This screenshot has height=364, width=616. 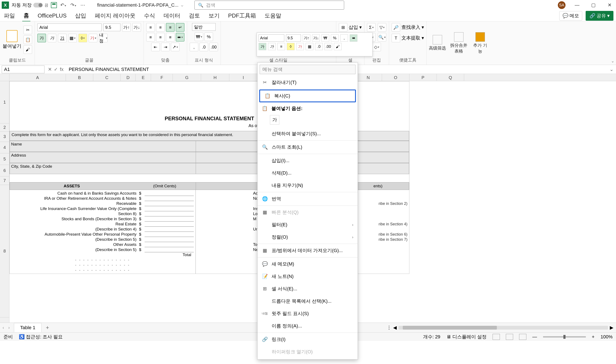 I want to click on select-all-corner, so click(x=5, y=78).